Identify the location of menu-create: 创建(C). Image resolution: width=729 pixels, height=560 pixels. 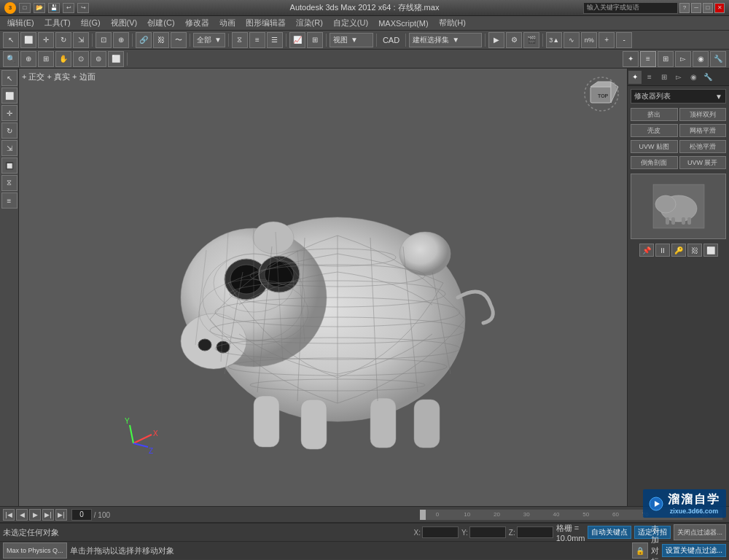
(160, 23).